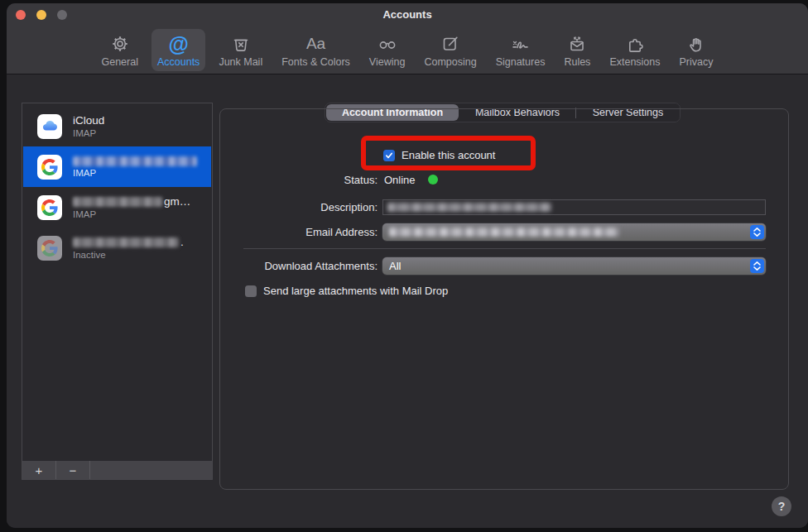 Image resolution: width=808 pixels, height=532 pixels. Describe the element at coordinates (697, 50) in the screenshot. I see `toolbar-item-privacy: Privacy` at that location.